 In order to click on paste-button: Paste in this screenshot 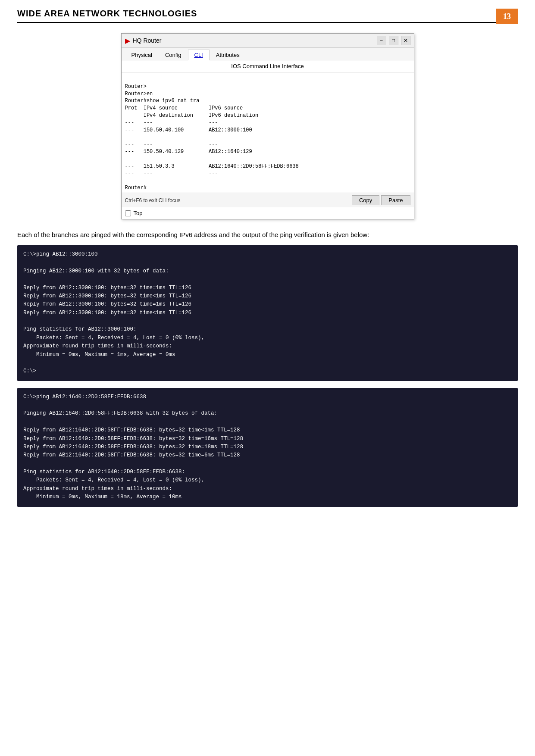, I will do `click(396, 200)`.